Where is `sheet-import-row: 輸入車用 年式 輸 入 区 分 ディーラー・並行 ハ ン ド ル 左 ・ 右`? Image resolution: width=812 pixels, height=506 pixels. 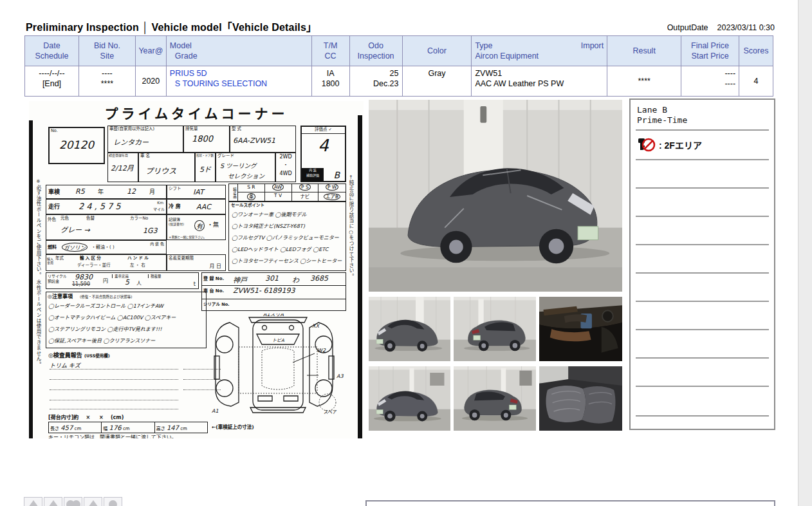
sheet-import-row: 輸入車用 年式 輸 入 区 分 ディーラー・並行 ハ ン ド ル 左 ・ 右 is located at coordinates (106, 263).